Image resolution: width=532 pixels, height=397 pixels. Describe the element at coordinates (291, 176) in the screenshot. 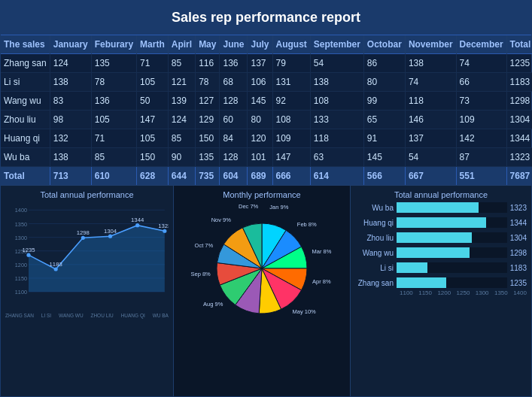

I see `table-footer-cell: 666` at that location.